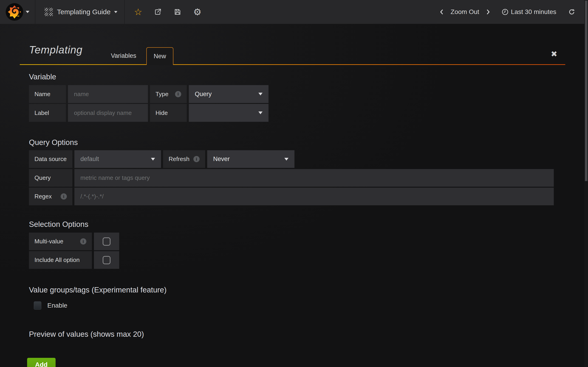  What do you see at coordinates (465, 12) in the screenshot?
I see `zoom-out-button: Zoom Out` at bounding box center [465, 12].